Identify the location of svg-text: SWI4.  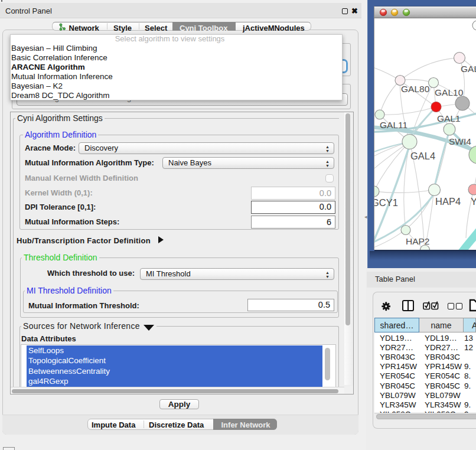
(460, 142).